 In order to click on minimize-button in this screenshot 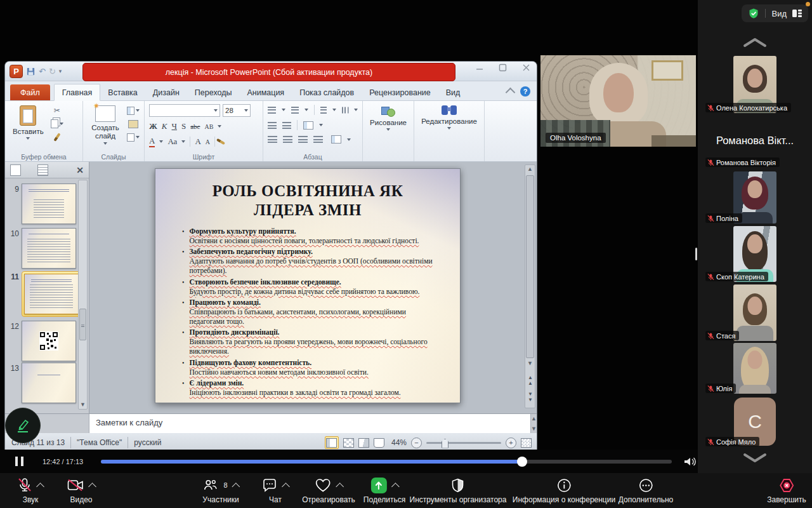, I will do `click(480, 68)`.